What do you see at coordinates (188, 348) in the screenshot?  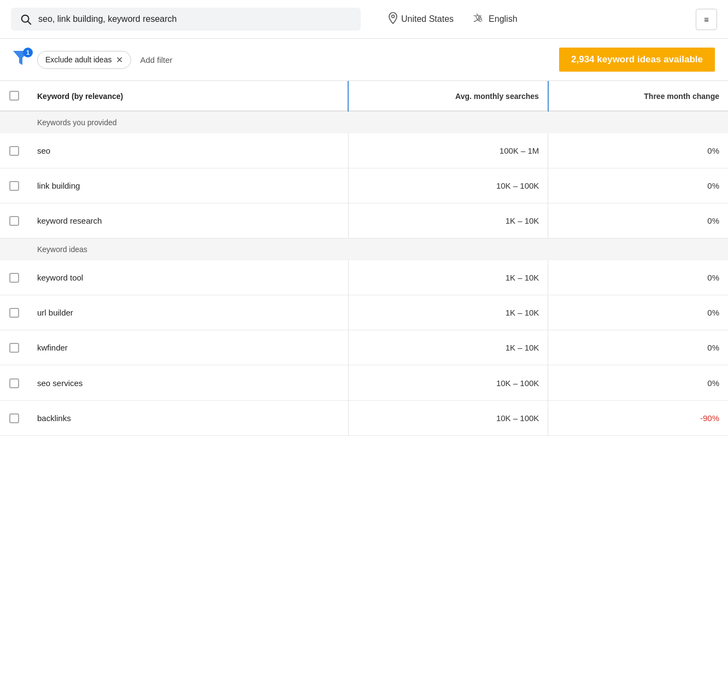 I see `row-keyword: kwfinder` at bounding box center [188, 348].